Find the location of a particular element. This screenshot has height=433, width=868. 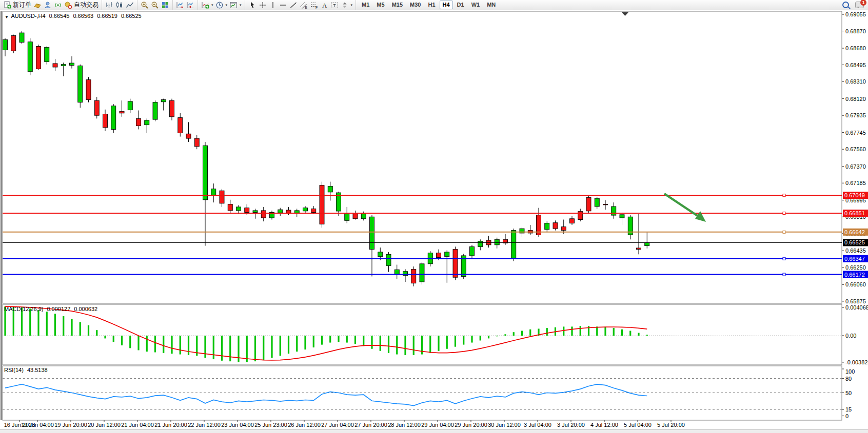

timeframe-mn: MN is located at coordinates (491, 5).